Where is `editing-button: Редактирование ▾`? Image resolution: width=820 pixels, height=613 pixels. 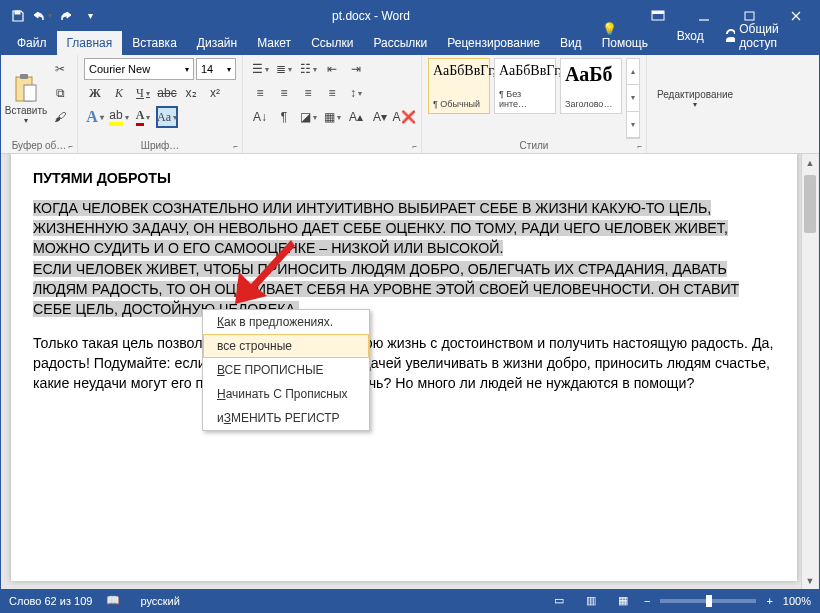 editing-button: Редактирование ▾ is located at coordinates (695, 98).